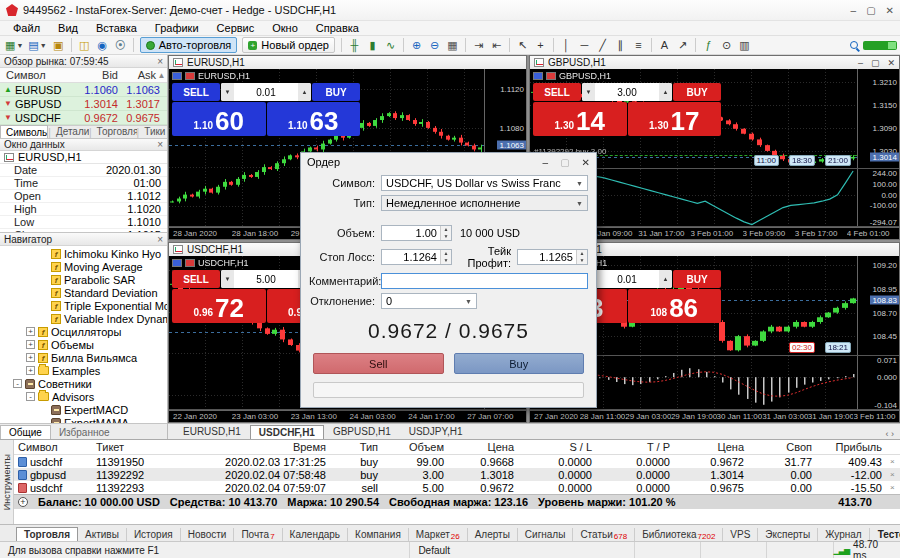 Image resolution: width=900 pixels, height=558 pixels. I want to click on col-header: Время, so click(260, 447).